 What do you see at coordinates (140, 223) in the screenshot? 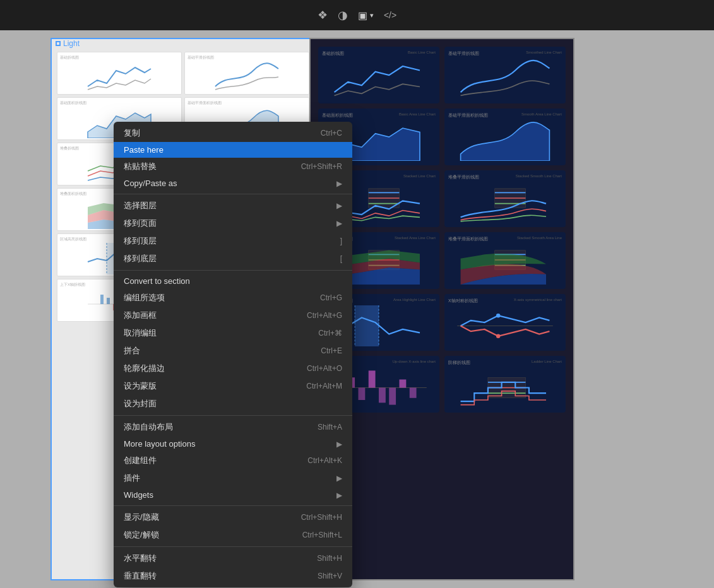
I see `menu-item-label: 移到页面` at bounding box center [140, 223].